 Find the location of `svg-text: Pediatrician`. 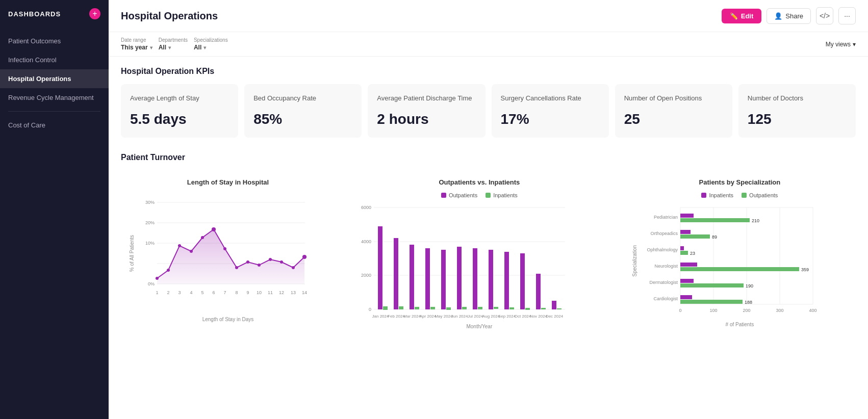

svg-text: Pediatrician is located at coordinates (666, 217).